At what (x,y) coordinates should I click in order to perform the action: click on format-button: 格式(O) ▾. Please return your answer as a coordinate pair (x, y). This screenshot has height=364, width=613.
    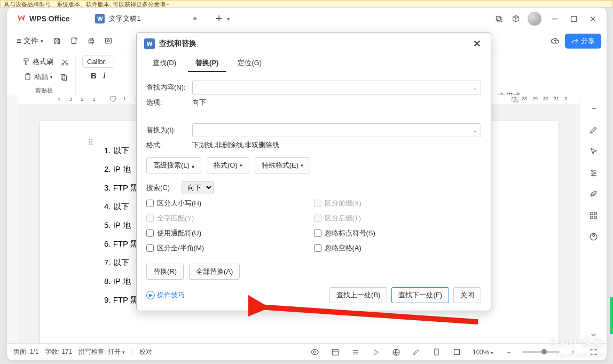
    Looking at the image, I should click on (228, 165).